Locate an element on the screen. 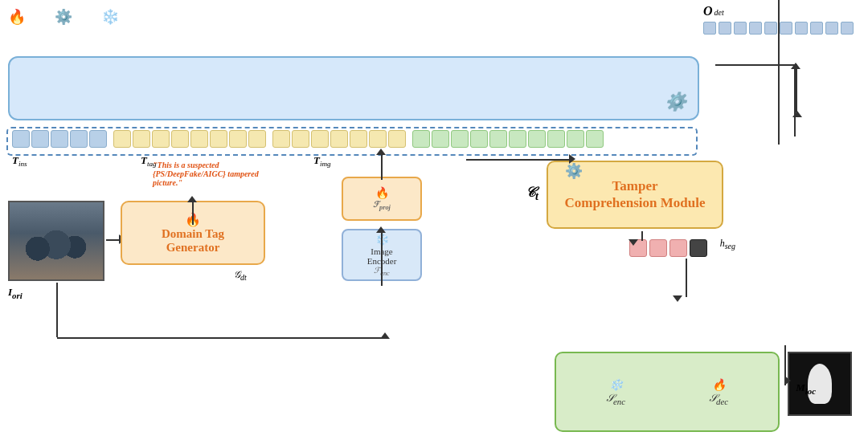  fire-fc-icon: 🔥 is located at coordinates (383, 193).